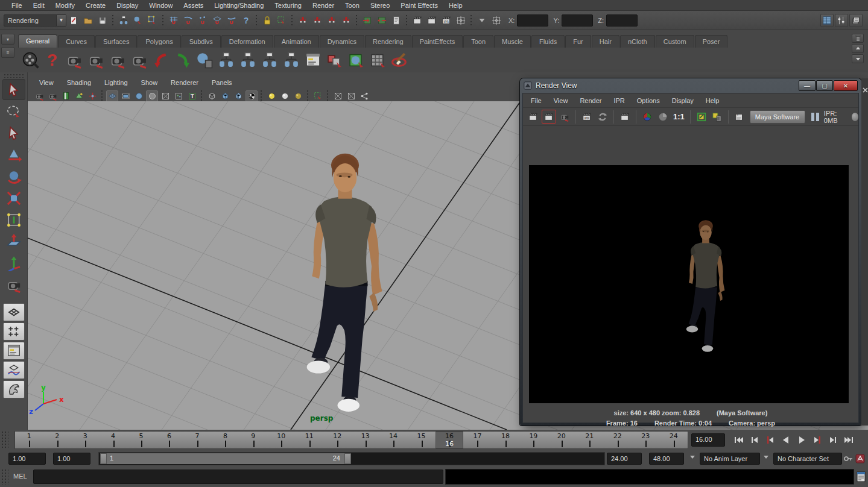  What do you see at coordinates (27, 459) in the screenshot?
I see `animation-start-field: 1.00` at bounding box center [27, 459].